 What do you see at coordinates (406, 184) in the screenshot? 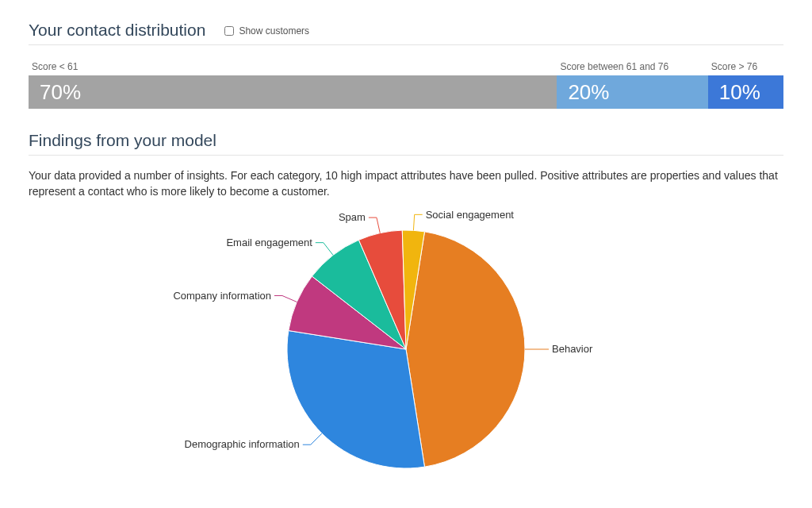
I see `findings-description: Your data provided a number of insights.…` at bounding box center [406, 184].